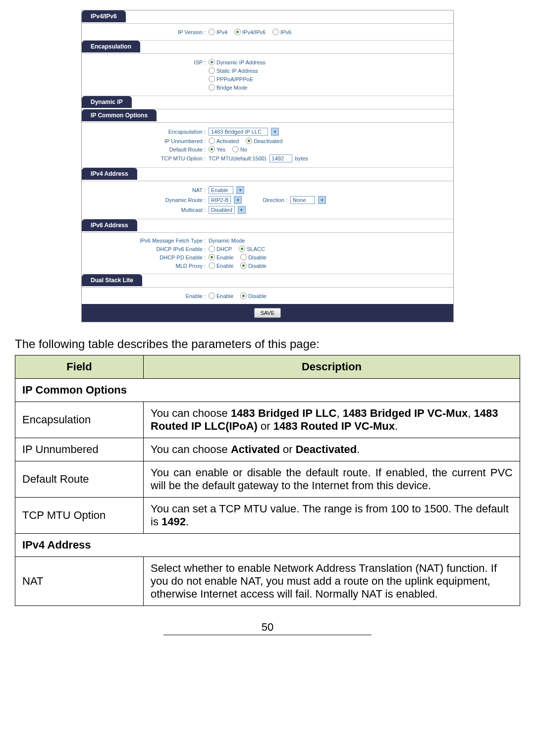 The image size is (535, 756). I want to click on radio-ipun-activated: Activated, so click(224, 141).